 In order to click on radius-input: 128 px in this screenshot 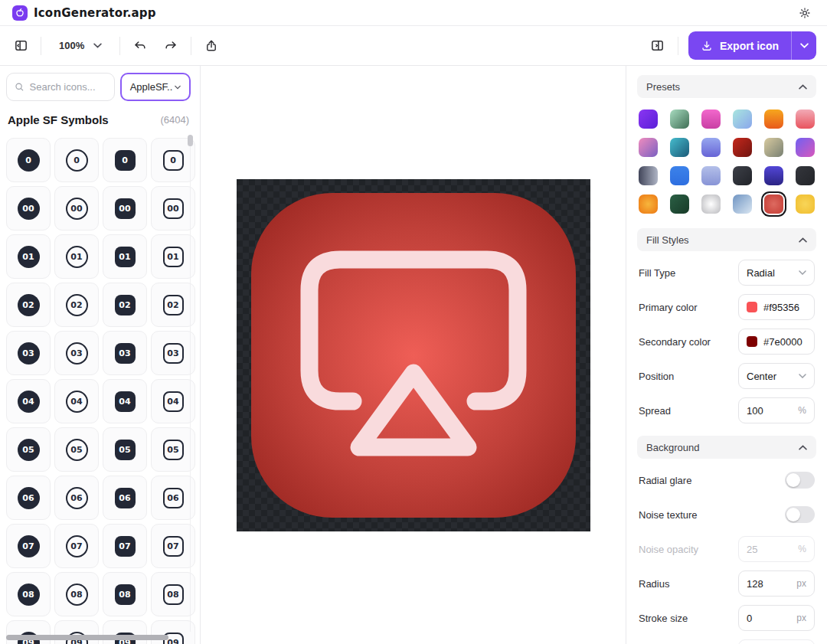, I will do `click(776, 584)`.